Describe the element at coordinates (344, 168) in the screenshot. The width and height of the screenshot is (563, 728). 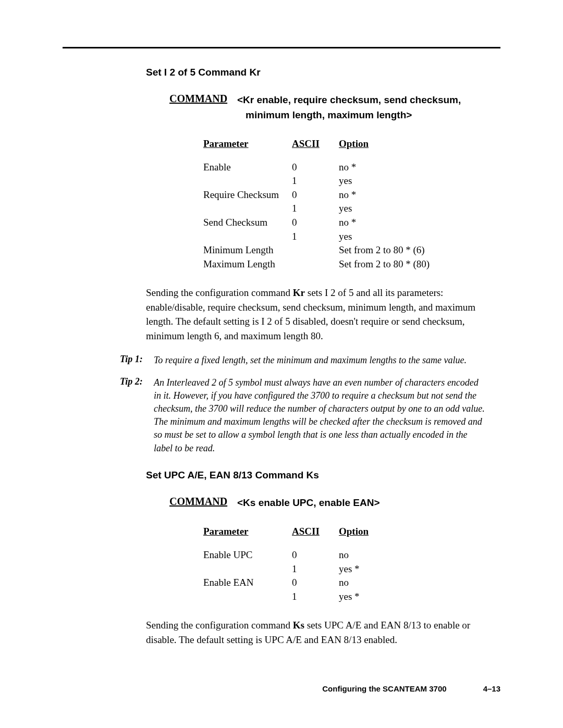
I see `table-row: Enable0no *` at that location.